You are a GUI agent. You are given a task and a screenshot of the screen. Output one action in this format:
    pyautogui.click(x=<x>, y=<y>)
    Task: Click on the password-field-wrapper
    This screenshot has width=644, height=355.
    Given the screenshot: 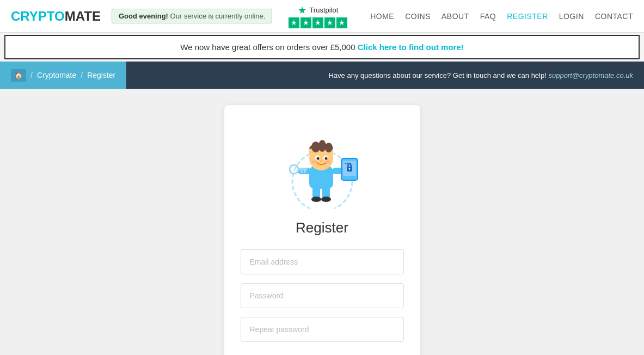 What is the action you would take?
    pyautogui.click(x=322, y=296)
    